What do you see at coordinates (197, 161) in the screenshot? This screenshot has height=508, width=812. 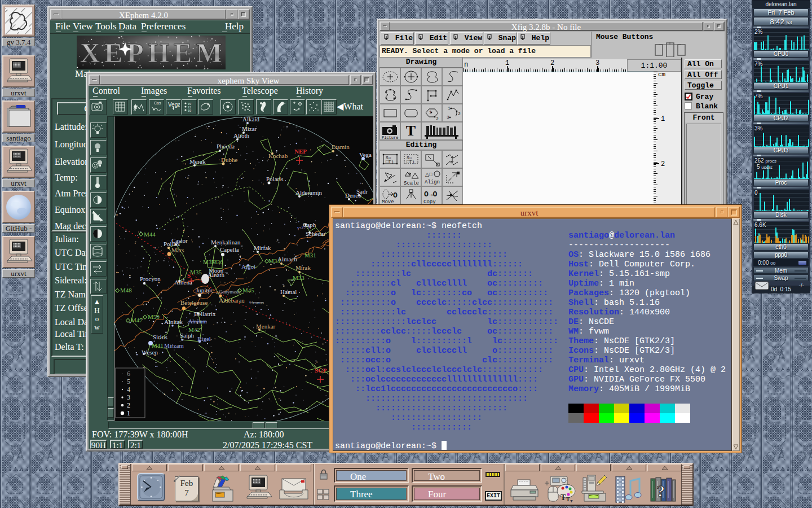 I see `svg-text: Merak` at bounding box center [197, 161].